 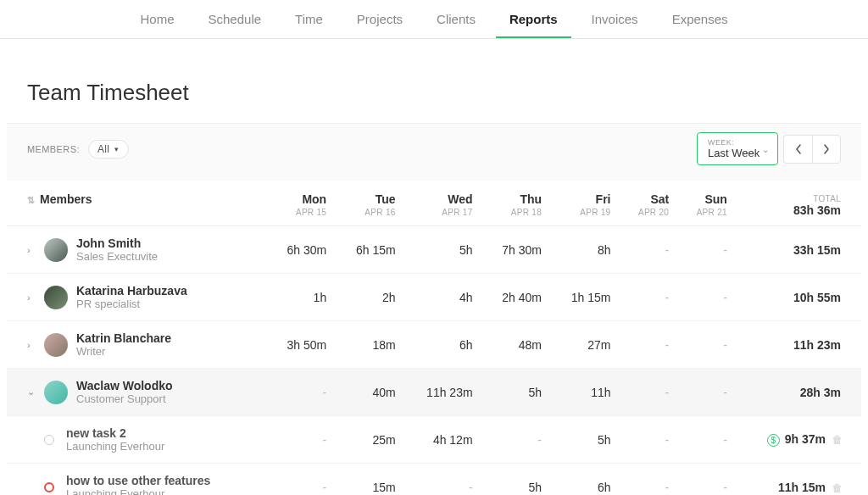 What do you see at coordinates (615, 19) in the screenshot?
I see `nav-item-invoices: Invoices` at bounding box center [615, 19].